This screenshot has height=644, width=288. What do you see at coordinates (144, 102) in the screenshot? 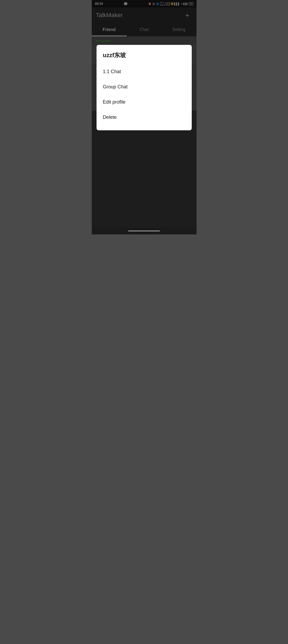
I see `edit-profile-button: Edit profile` at bounding box center [144, 102].